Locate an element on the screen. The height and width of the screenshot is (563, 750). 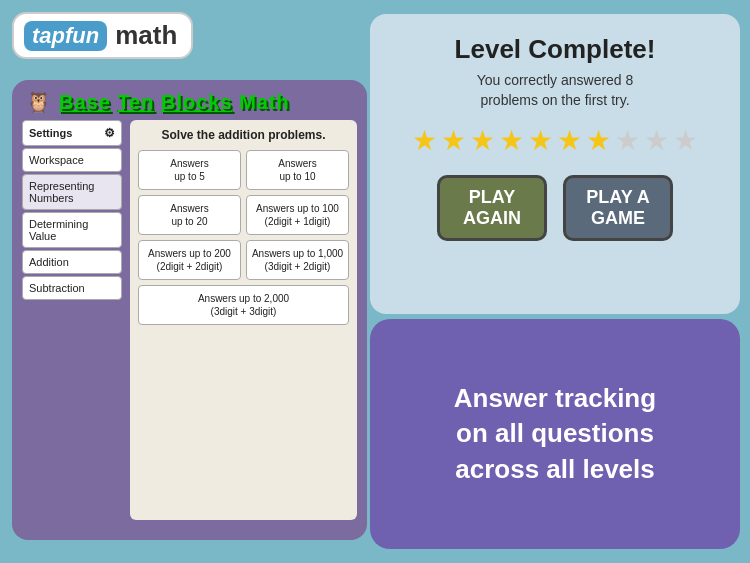
star-8: ★ is located at coordinates (628, 140).